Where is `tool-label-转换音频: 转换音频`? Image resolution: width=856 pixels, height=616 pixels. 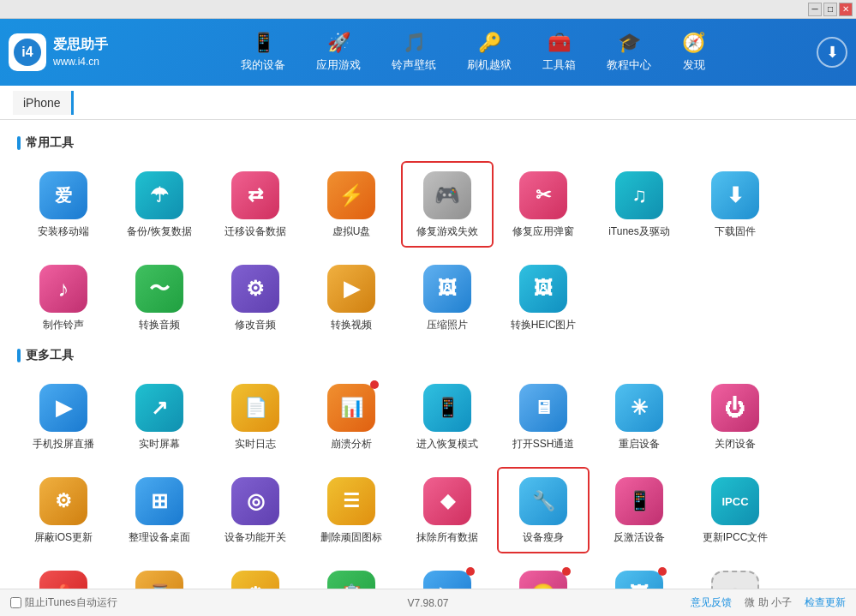
tool-label-转换音频: 转换音频 is located at coordinates (159, 326).